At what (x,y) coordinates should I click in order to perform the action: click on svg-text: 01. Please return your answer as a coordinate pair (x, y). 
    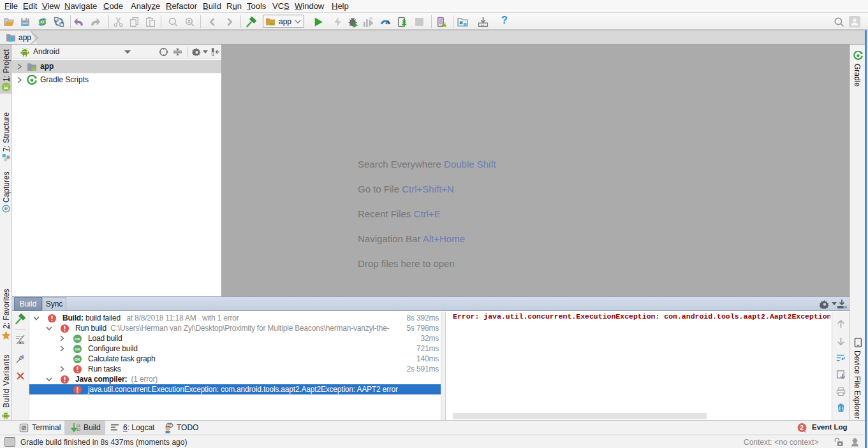
    Looking at the image, I should click on (78, 426).